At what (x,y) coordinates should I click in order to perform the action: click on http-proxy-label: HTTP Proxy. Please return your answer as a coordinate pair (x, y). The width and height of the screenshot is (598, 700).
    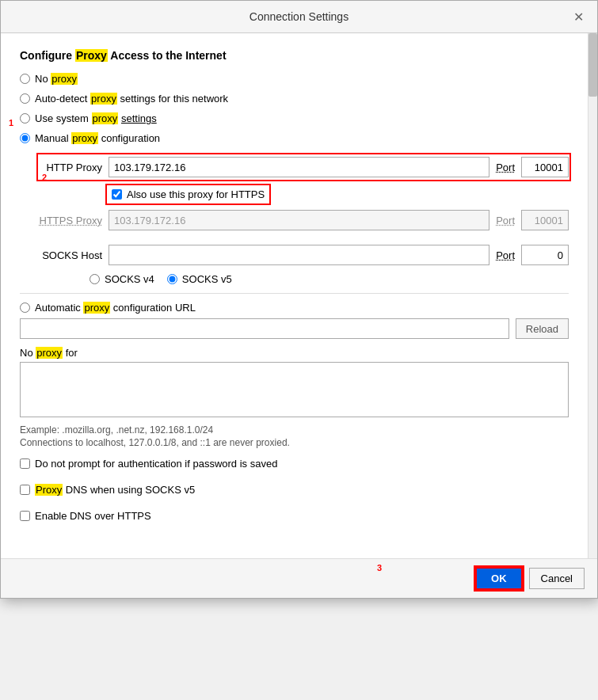
    Looking at the image, I should click on (70, 168).